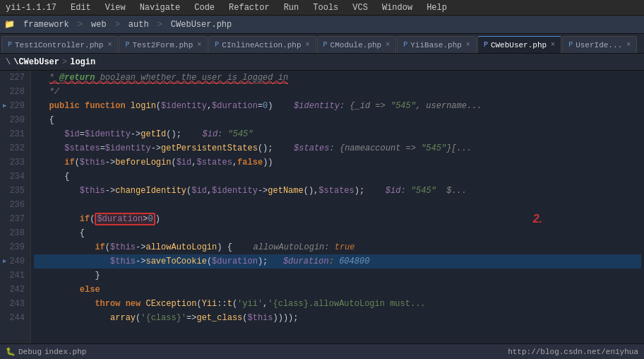 The width and height of the screenshot is (644, 359). What do you see at coordinates (16, 177) in the screenshot?
I see `line-num-234: 234` at bounding box center [16, 177].